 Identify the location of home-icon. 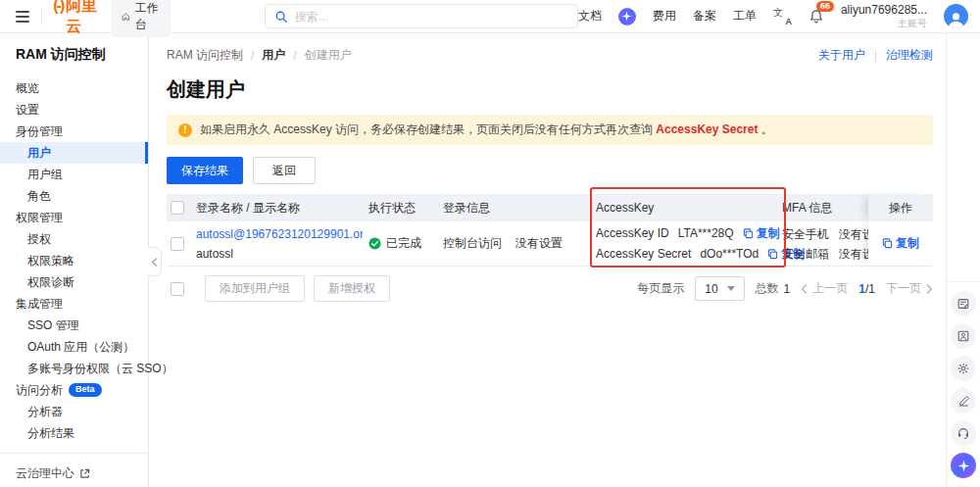
(125, 17).